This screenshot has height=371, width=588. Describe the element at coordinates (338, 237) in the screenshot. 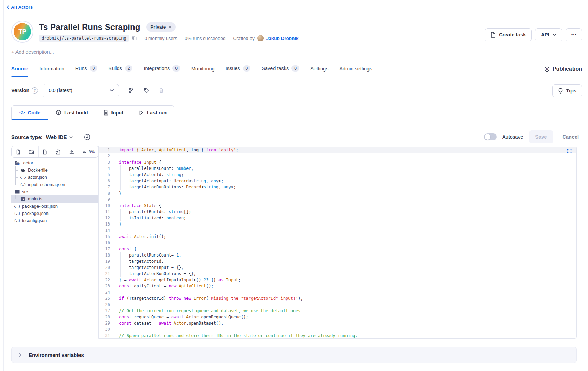

I see `code-line: 15await Actor.init();` at that location.